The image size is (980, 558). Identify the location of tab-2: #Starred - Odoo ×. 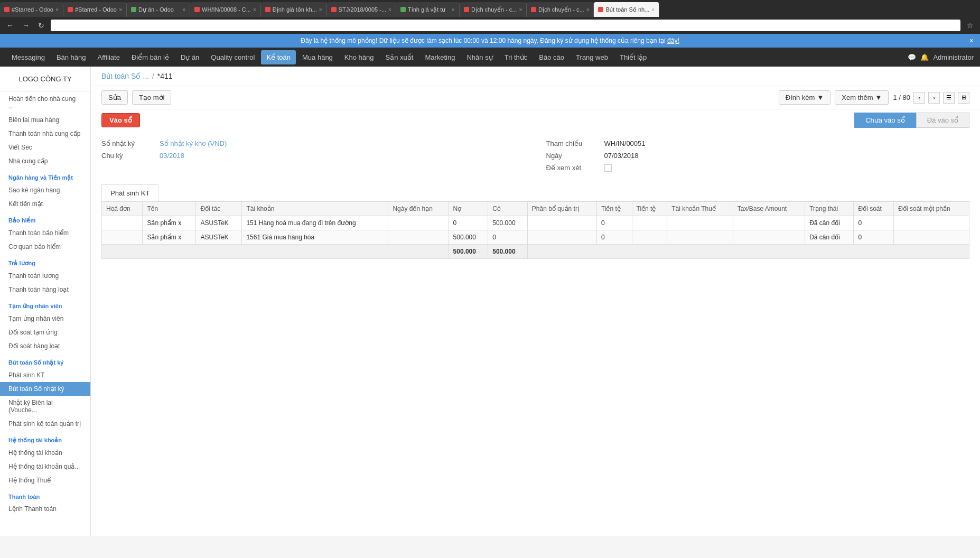
(95, 10).